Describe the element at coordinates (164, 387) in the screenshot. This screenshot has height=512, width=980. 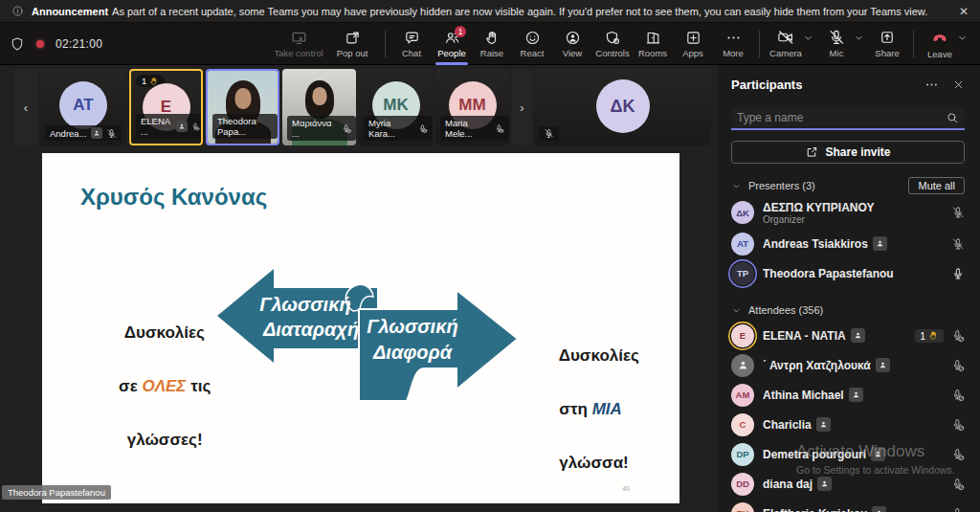
I see `highlight-oles: ΟΛΕΣ` at that location.